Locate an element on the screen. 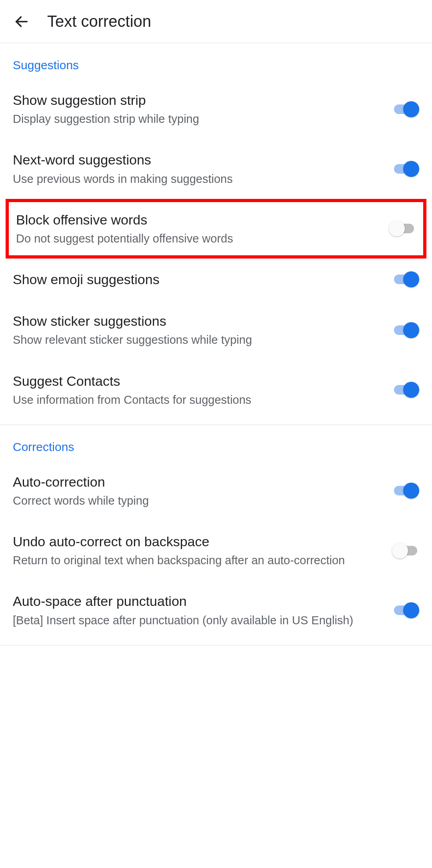 Image resolution: width=432 pixels, height=868 pixels. setting-title: Show sticker suggestions is located at coordinates (196, 321).